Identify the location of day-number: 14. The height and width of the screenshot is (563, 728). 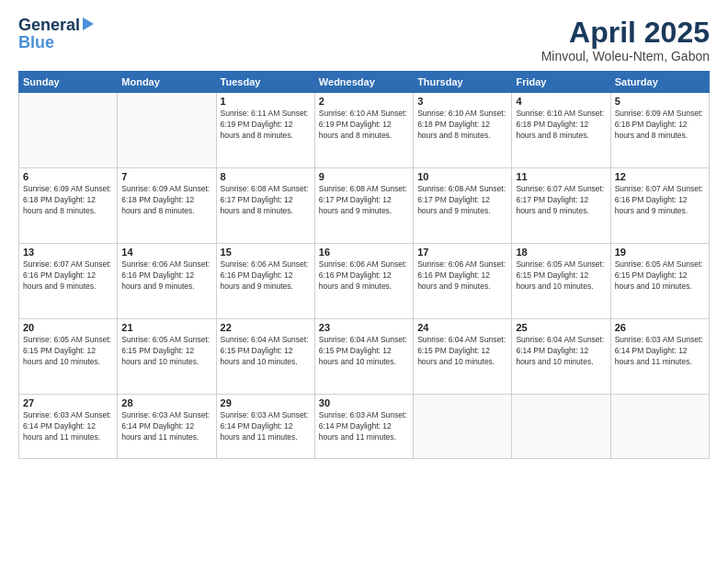
(166, 252).